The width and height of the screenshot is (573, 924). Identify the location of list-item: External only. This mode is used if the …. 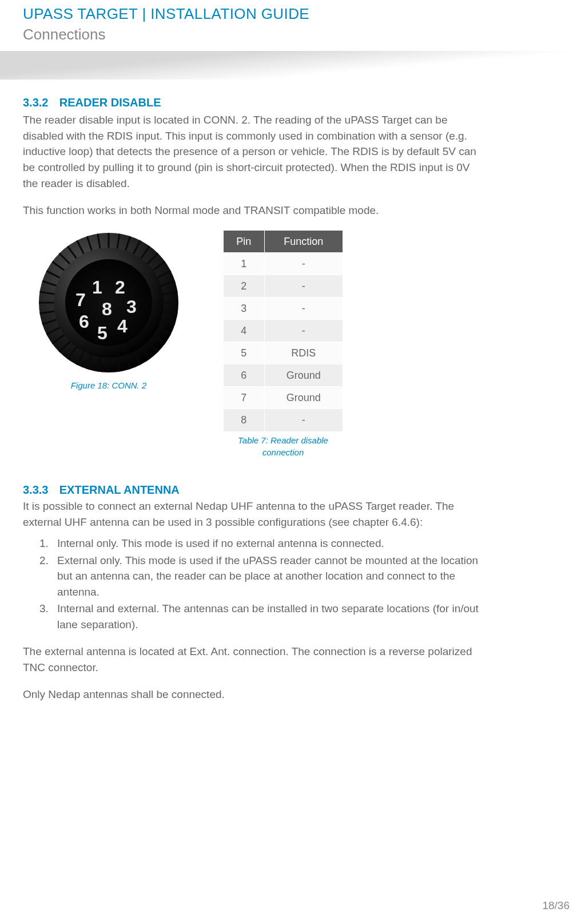
(269, 577).